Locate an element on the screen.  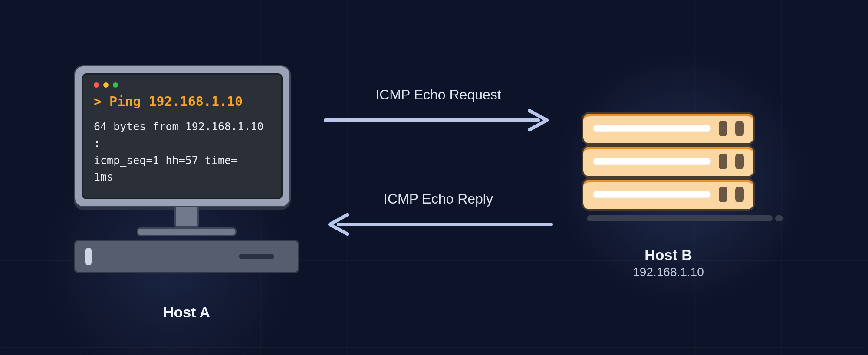
zoom-dot-icon is located at coordinates (115, 85).